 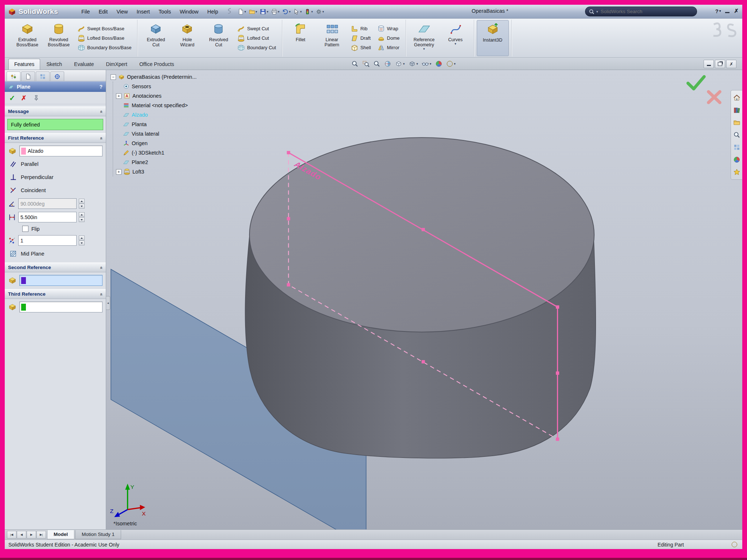 What do you see at coordinates (61, 307) in the screenshot?
I see `third-reference-input` at bounding box center [61, 307].